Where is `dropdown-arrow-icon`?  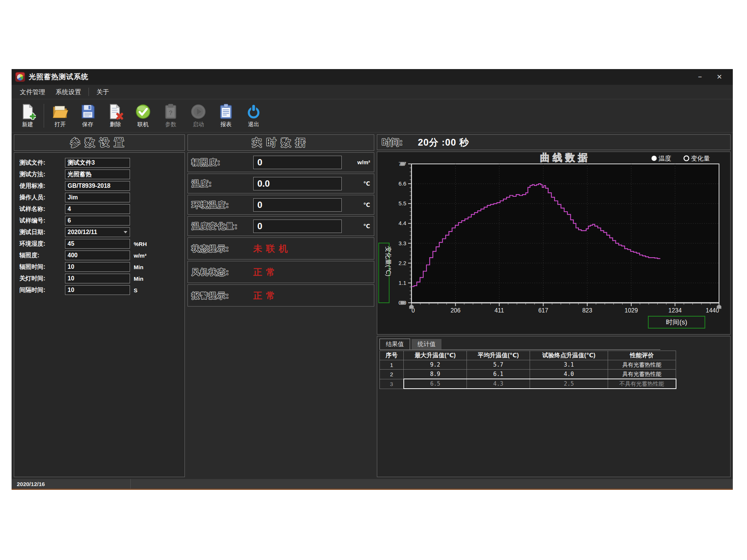
dropdown-arrow-icon is located at coordinates (125, 232).